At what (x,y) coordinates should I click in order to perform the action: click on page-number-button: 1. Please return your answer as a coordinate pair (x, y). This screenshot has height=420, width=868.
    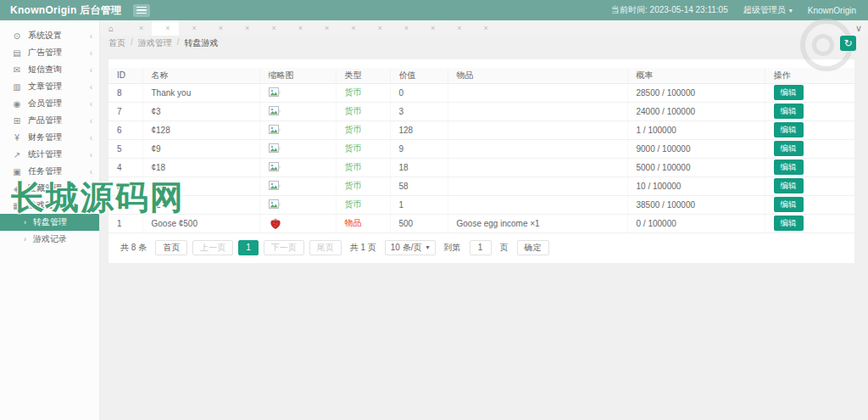
    Looking at the image, I should click on (248, 248).